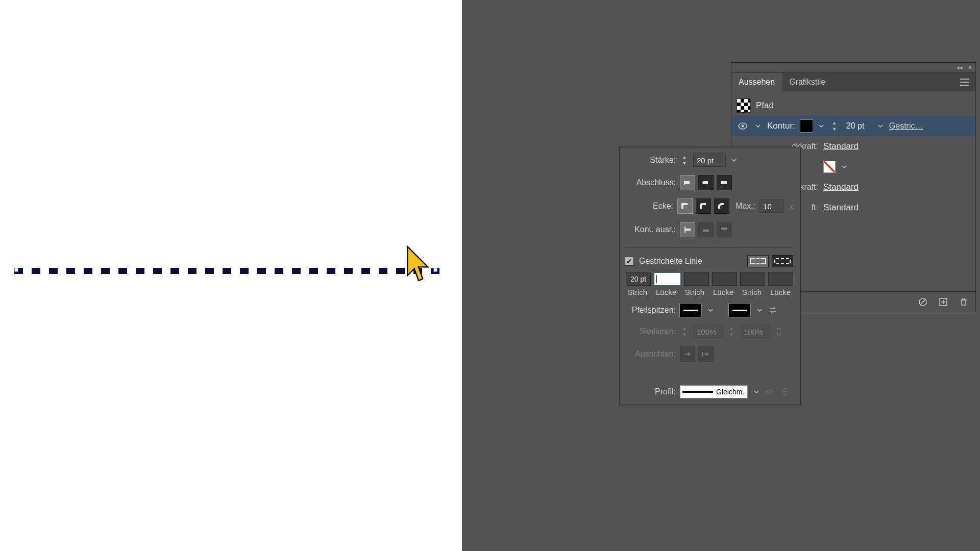 The width and height of the screenshot is (980, 551). What do you see at coordinates (853, 106) in the screenshot?
I see `appearance-object-type: Pfad` at bounding box center [853, 106].